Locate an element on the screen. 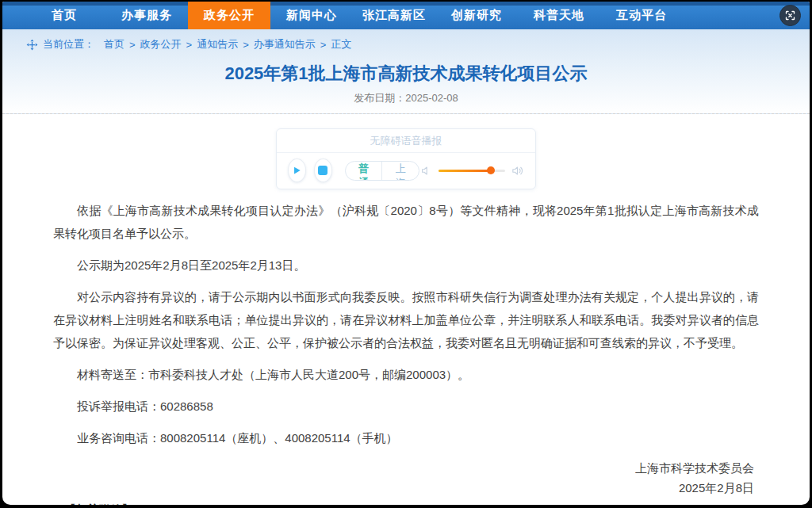 Image resolution: width=812 pixels, height=508 pixels. nav-item-label: 首页 is located at coordinates (64, 16).